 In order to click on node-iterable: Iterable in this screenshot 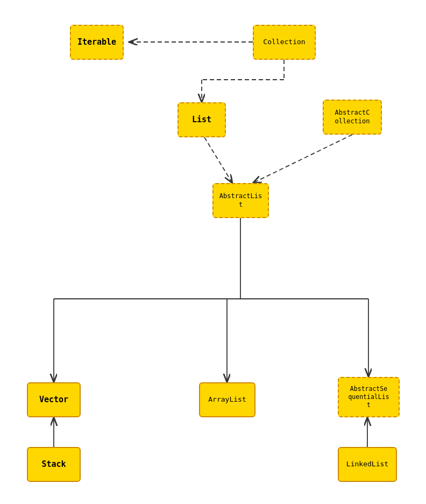, I will do `click(97, 42)`.